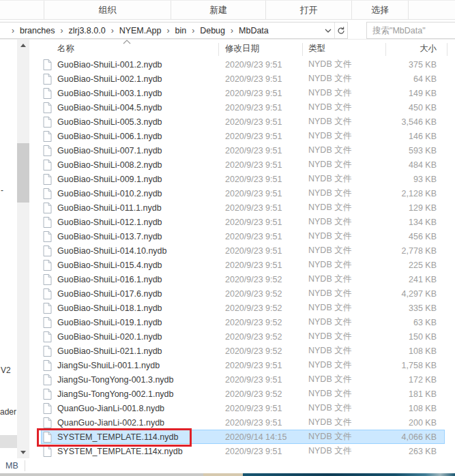  I want to click on status-text: MB, so click(12, 466).